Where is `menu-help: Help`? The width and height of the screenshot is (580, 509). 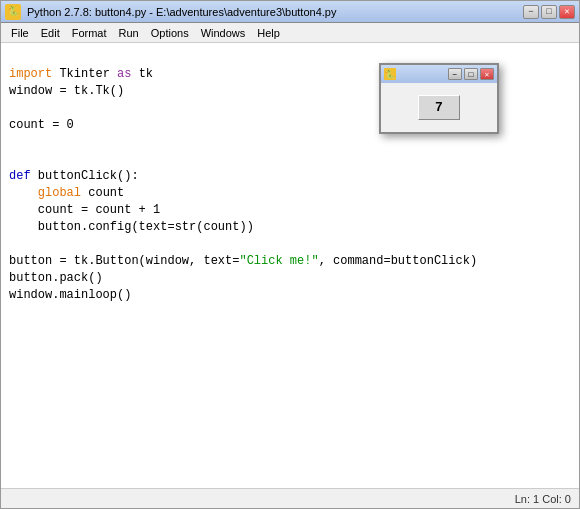 menu-help: Help is located at coordinates (268, 33).